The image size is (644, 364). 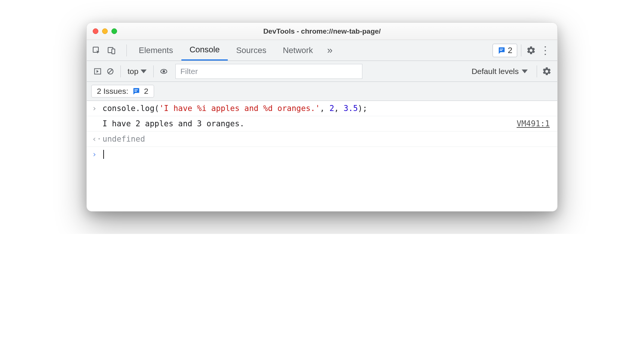 What do you see at coordinates (534, 124) in the screenshot?
I see `source-link: VM491:1` at bounding box center [534, 124].